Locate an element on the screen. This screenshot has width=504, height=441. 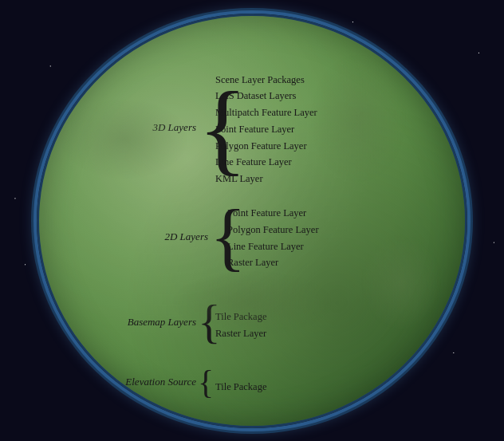
label-basemap-col: Basemap Layers is located at coordinates (156, 322).